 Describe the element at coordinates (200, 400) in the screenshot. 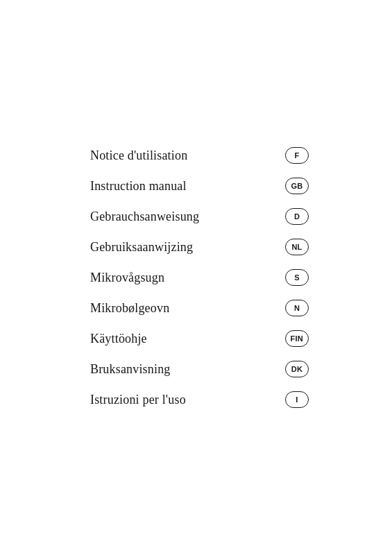

I see `list-item-italian: Istruzioni per l'usoI` at that location.